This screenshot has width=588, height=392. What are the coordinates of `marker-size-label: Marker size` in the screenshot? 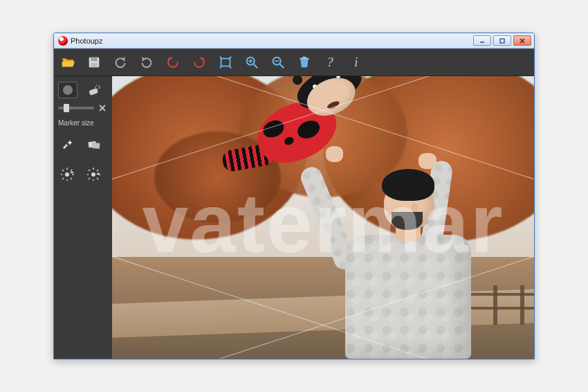 It's located at (83, 123).